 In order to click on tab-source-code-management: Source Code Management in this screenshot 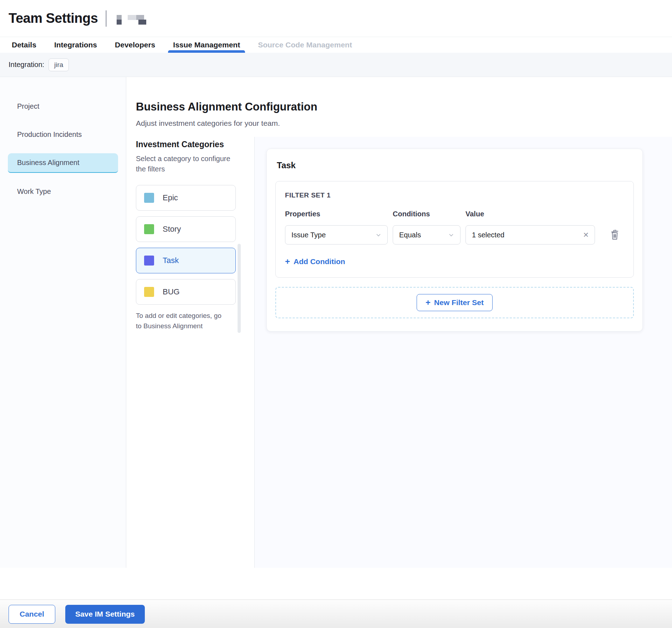, I will do `click(305, 45)`.